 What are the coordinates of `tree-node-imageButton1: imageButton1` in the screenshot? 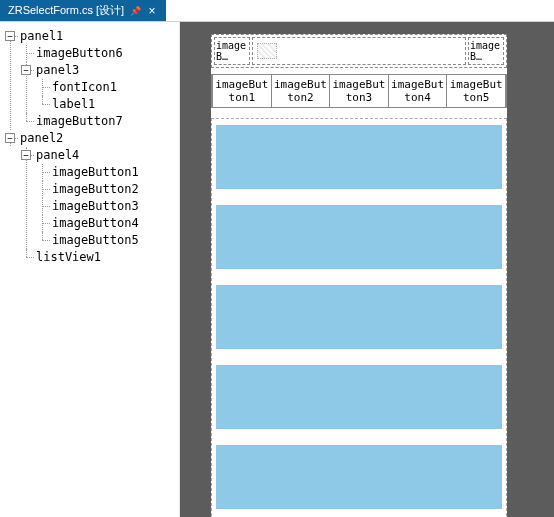 It's located at (106, 172).